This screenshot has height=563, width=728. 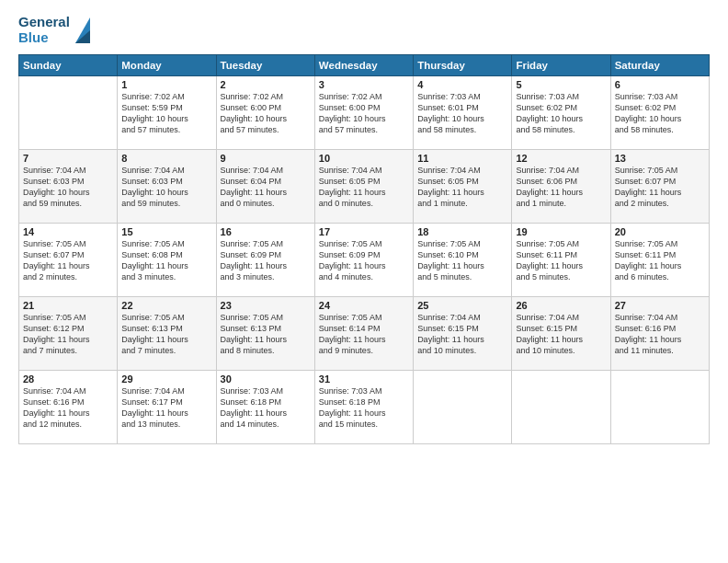 What do you see at coordinates (561, 232) in the screenshot?
I see `day-number: 19` at bounding box center [561, 232].